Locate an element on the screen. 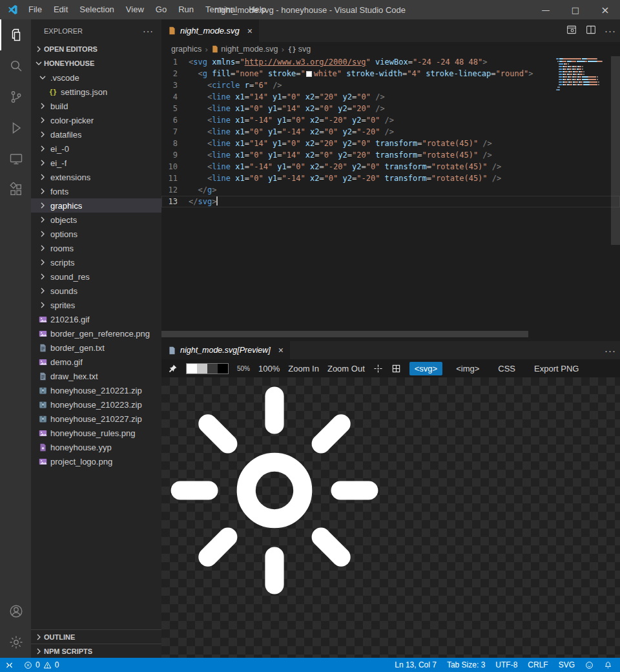 Image resolution: width=620 pixels, height=672 pixels. folder-.vscode: .vscode is located at coordinates (96, 78).